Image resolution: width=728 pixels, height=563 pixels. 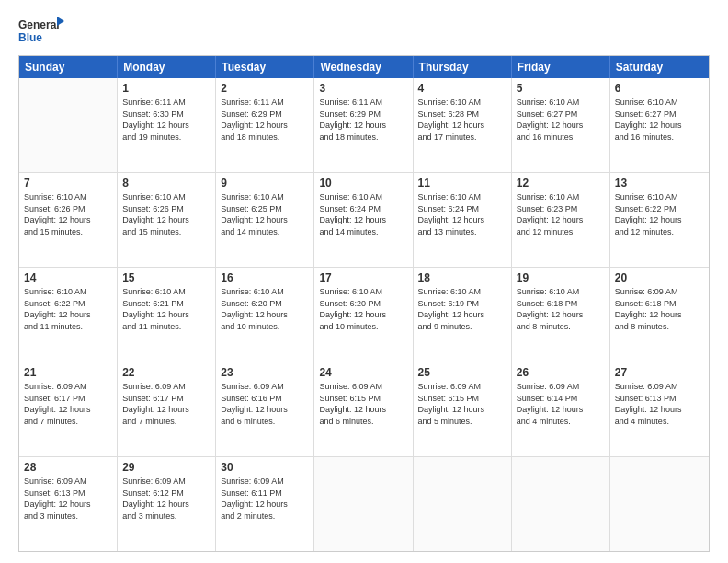 I want to click on day-info: Sunrise: 6:10 AM Sunset: 6:18 PM Dayligh…, so click(x=561, y=309).